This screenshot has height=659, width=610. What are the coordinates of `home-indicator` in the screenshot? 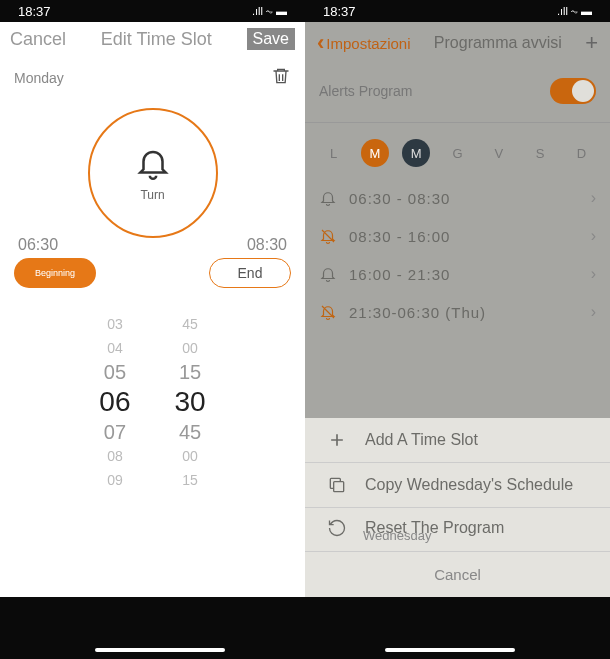 It's located at (305, 650).